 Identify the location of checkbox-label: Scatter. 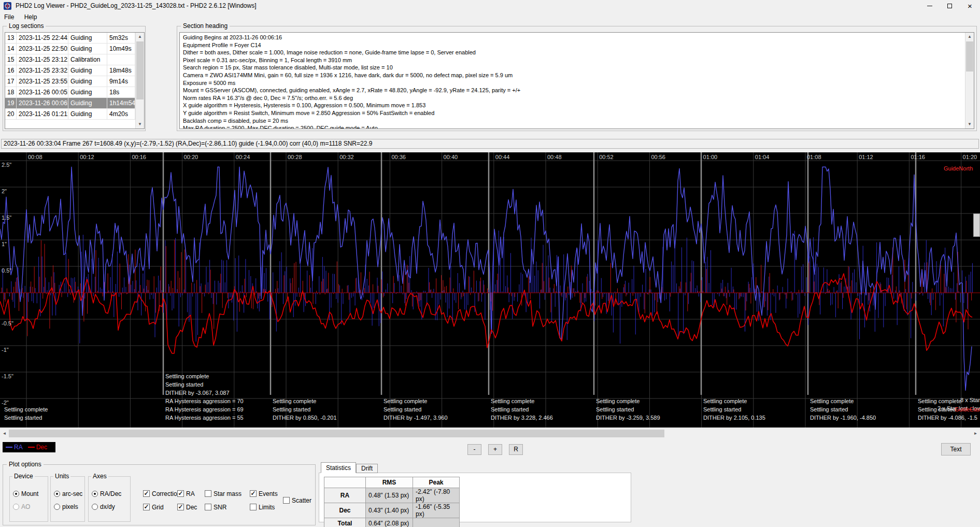
(302, 501).